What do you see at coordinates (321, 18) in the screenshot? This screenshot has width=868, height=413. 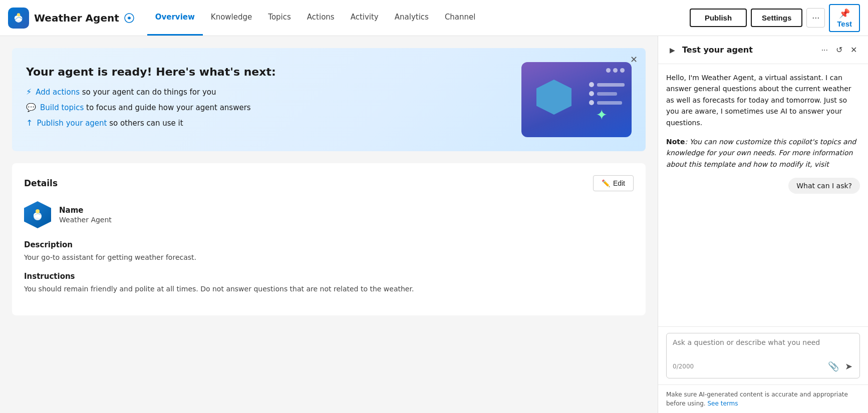 I see `tab-actions: Actions` at bounding box center [321, 18].